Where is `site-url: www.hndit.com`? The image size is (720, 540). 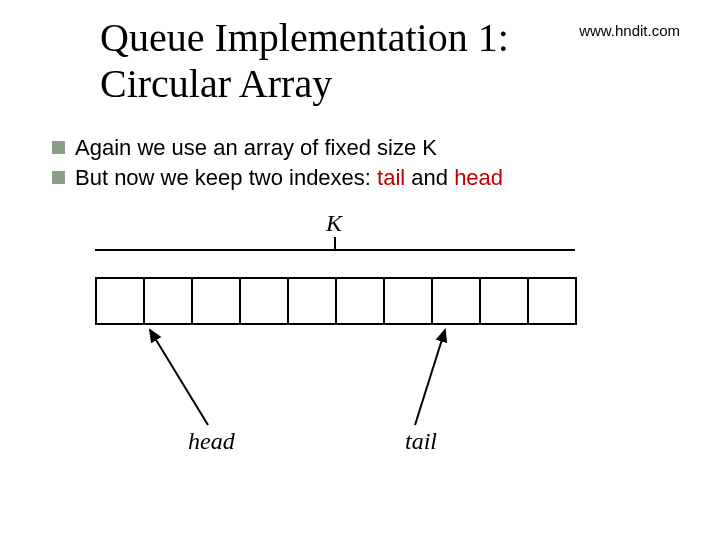
site-url: www.hndit.com is located at coordinates (630, 30).